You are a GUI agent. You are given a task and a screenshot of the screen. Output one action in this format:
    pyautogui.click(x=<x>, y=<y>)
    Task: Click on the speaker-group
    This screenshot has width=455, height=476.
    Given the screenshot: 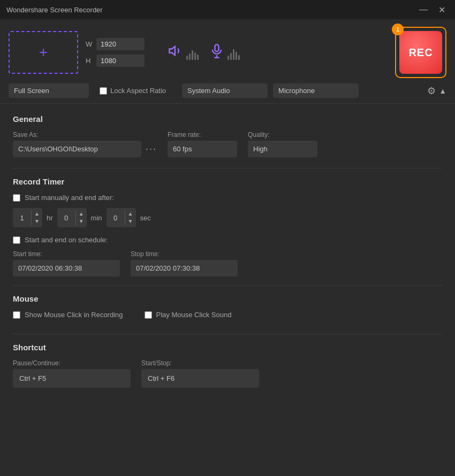 What is the action you would take?
    pyautogui.click(x=183, y=52)
    